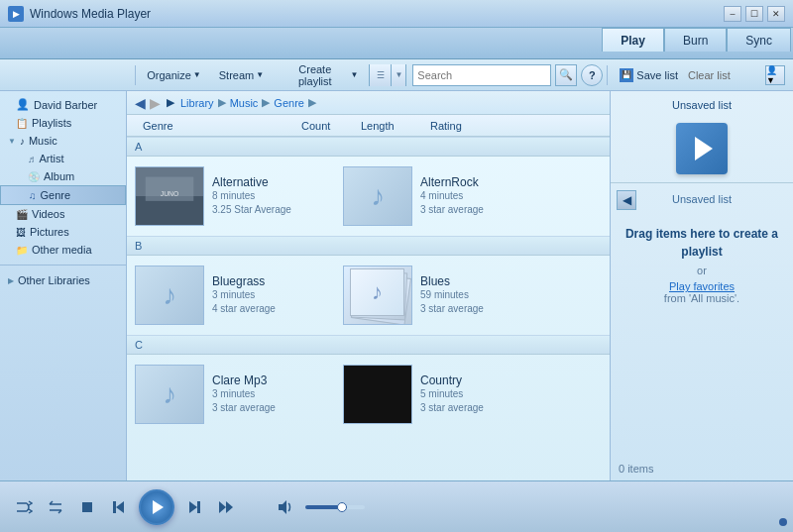 Image resolution: width=793 pixels, height=532 pixels. I want to click on section-a-header: A, so click(369, 147).